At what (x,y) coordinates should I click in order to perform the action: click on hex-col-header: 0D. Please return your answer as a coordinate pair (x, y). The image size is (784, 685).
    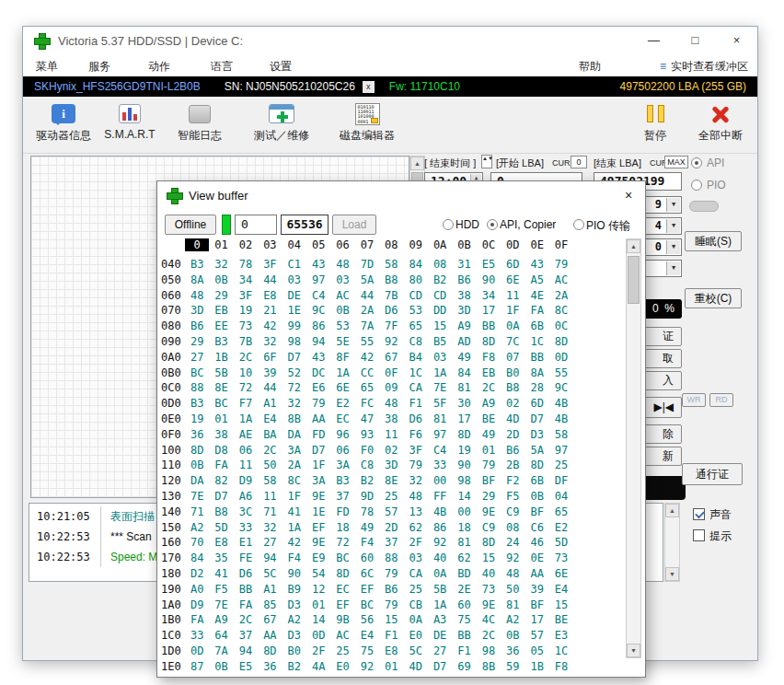
    Looking at the image, I should click on (513, 245).